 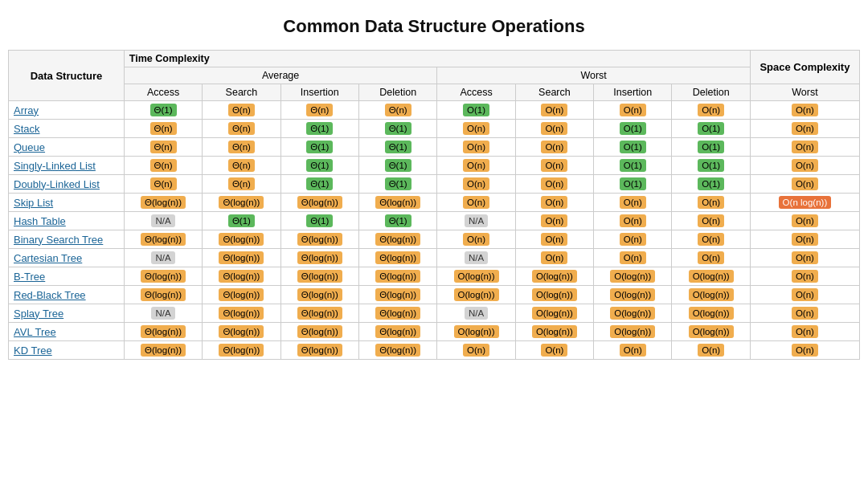 What do you see at coordinates (67, 202) in the screenshot?
I see `ds-name-cell: Skip List` at bounding box center [67, 202].